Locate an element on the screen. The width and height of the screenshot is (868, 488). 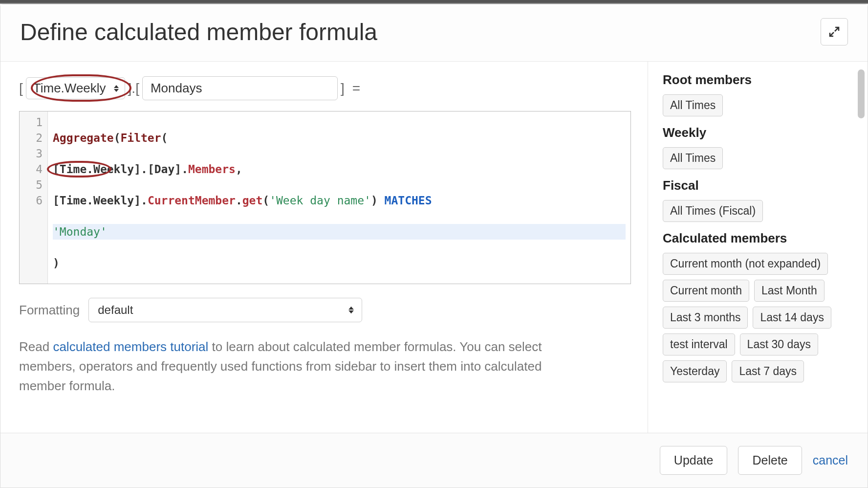
tok: Filter is located at coordinates (141, 138).